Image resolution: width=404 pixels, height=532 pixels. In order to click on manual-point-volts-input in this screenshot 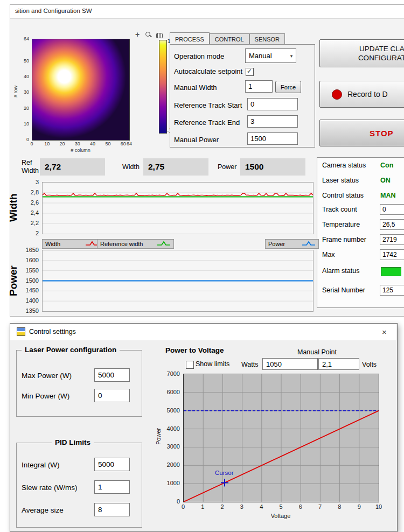, I will do `click(339, 364)`.